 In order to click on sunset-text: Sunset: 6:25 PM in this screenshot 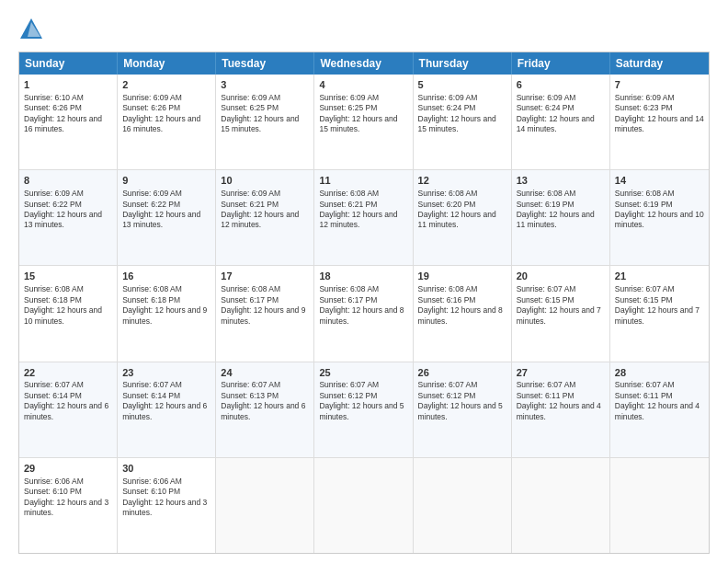, I will do `click(347, 108)`.